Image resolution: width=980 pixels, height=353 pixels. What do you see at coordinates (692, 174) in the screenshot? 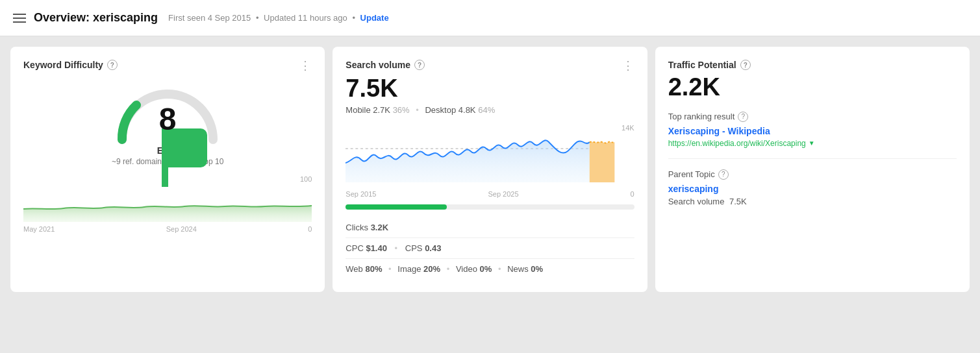
I see `parent-topic-text: Parent Topic` at bounding box center [692, 174].